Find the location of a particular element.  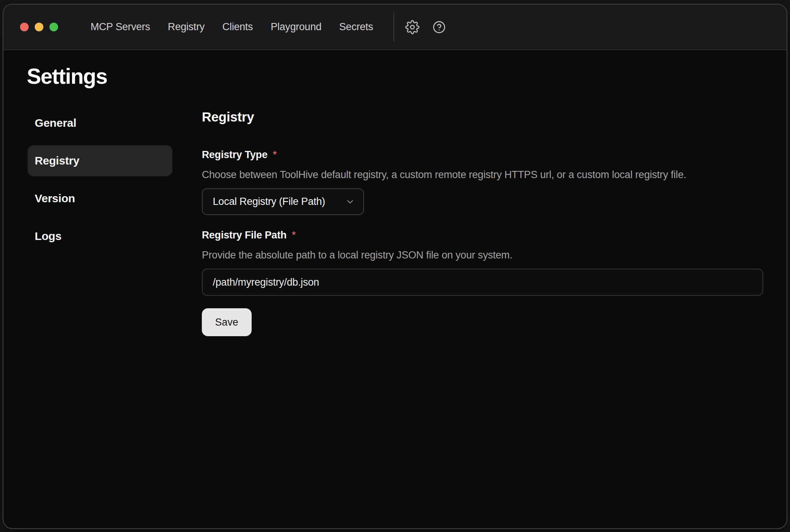

section-heading: Registry is located at coordinates (483, 117).